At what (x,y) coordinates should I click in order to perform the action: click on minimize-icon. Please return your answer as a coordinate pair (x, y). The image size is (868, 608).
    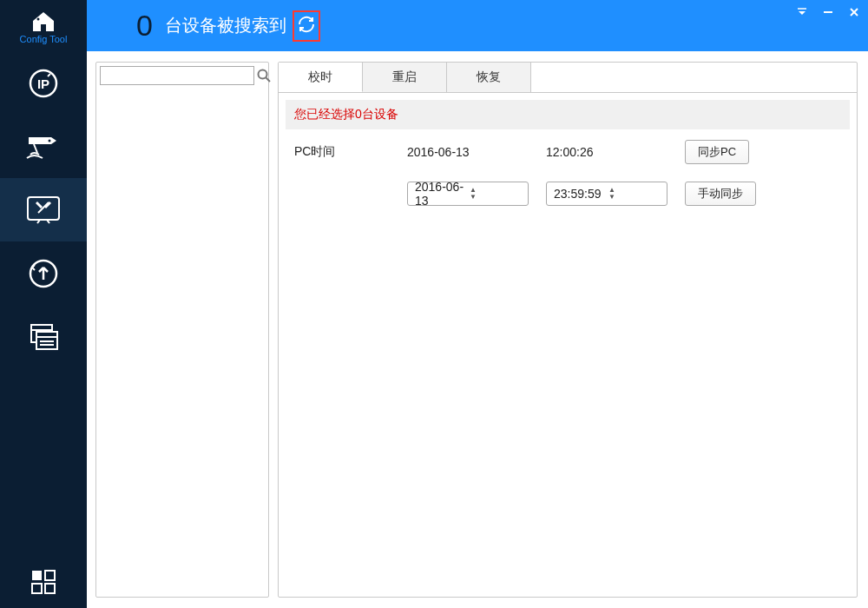
    Looking at the image, I should click on (828, 12).